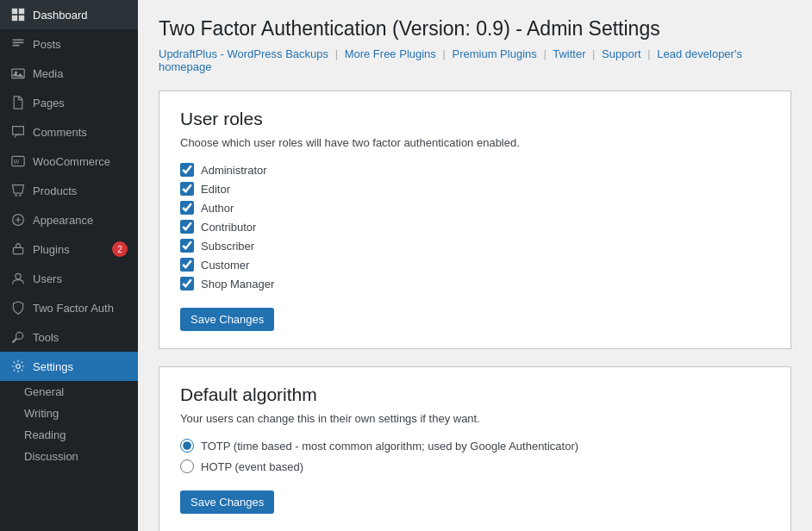 The image size is (812, 531). I want to click on link-twitter: Twitter, so click(569, 53).